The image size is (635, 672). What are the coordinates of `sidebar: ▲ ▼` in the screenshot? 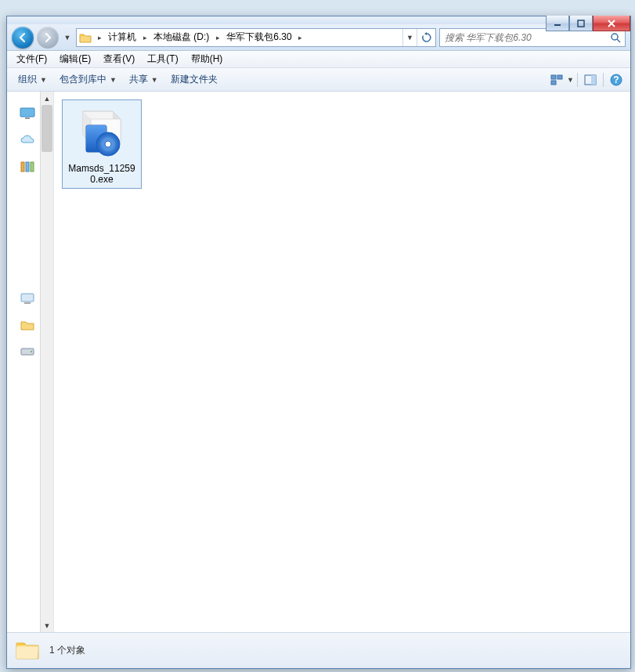 It's located at (31, 362).